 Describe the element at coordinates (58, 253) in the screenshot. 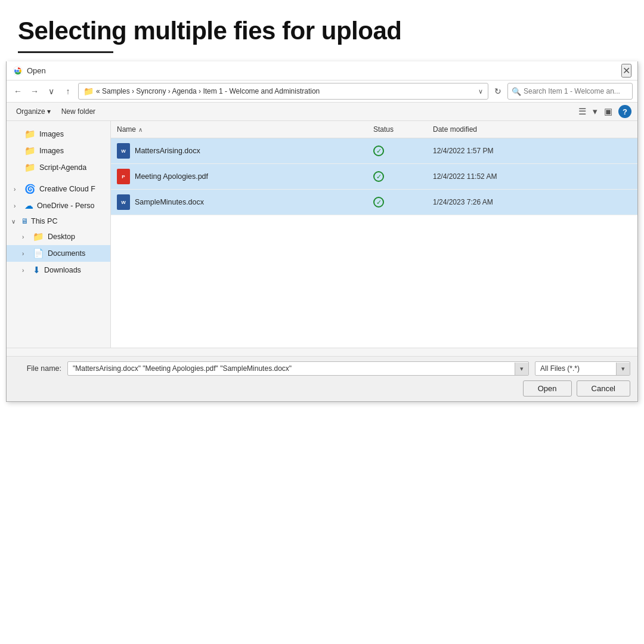

I see `sidebar-item-documents: › 📄 Documents` at that location.